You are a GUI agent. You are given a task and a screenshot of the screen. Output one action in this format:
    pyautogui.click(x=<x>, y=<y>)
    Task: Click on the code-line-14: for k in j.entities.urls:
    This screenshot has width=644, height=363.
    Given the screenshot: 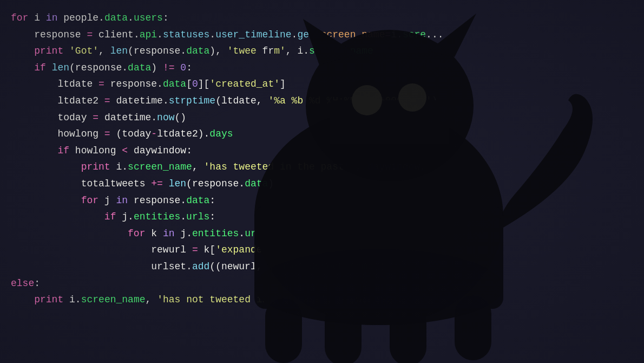 What is the action you would take?
    pyautogui.click(x=322, y=234)
    